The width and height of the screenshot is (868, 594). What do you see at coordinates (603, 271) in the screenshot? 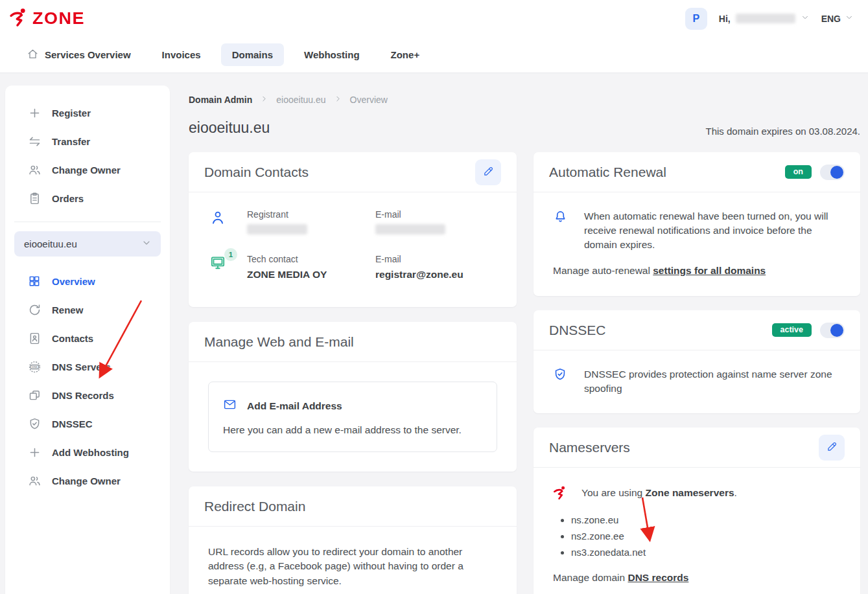
I see `manage-prefix: Manage auto-renewal` at bounding box center [603, 271].